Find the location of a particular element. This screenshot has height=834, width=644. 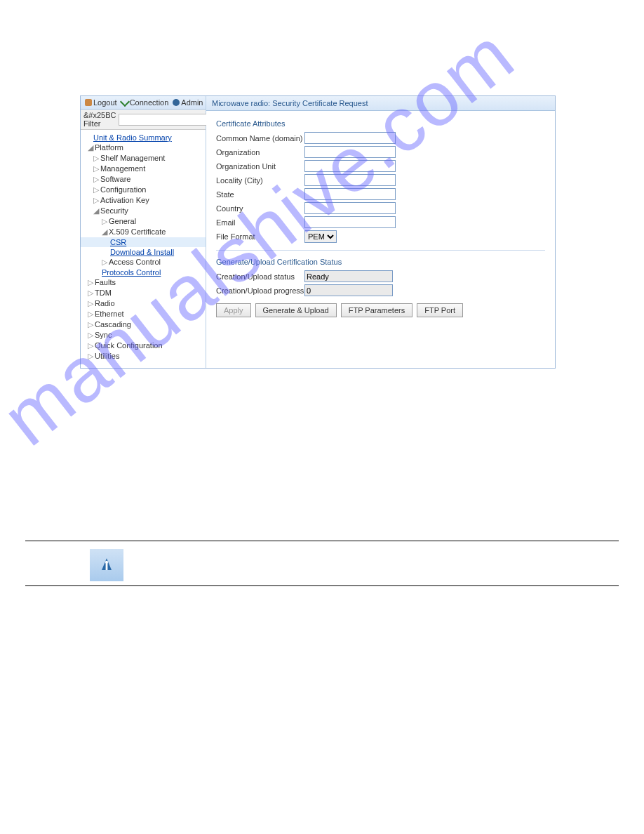

tree-tdm: ▷TDM is located at coordinates (143, 293).